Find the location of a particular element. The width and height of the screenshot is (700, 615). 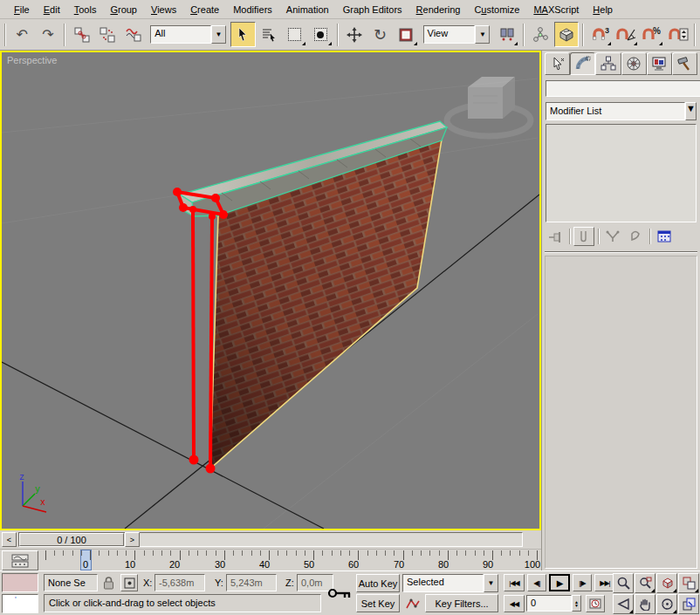

separator is located at coordinates (569, 236).